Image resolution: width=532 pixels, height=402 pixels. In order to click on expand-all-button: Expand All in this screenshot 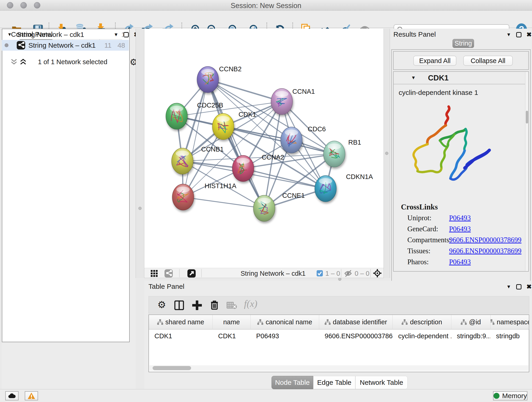, I will do `click(435, 61)`.